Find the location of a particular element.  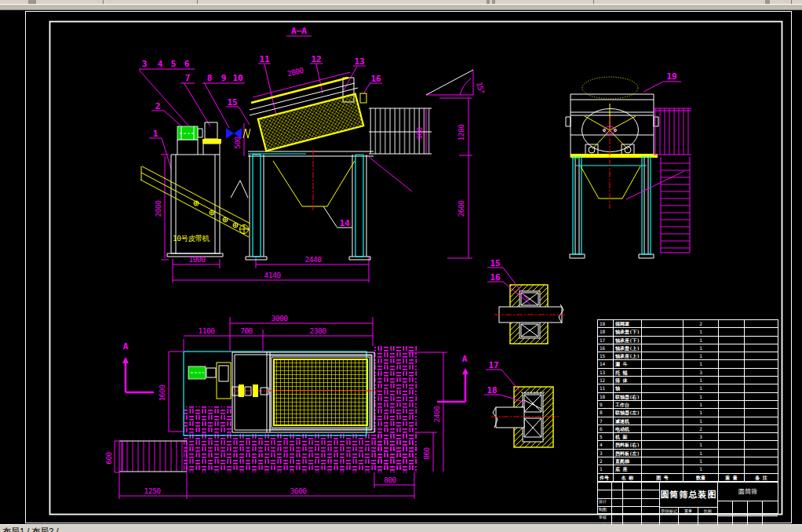

title-block-signoff: 设计 制图 审核 工艺 is located at coordinates (629, 507).